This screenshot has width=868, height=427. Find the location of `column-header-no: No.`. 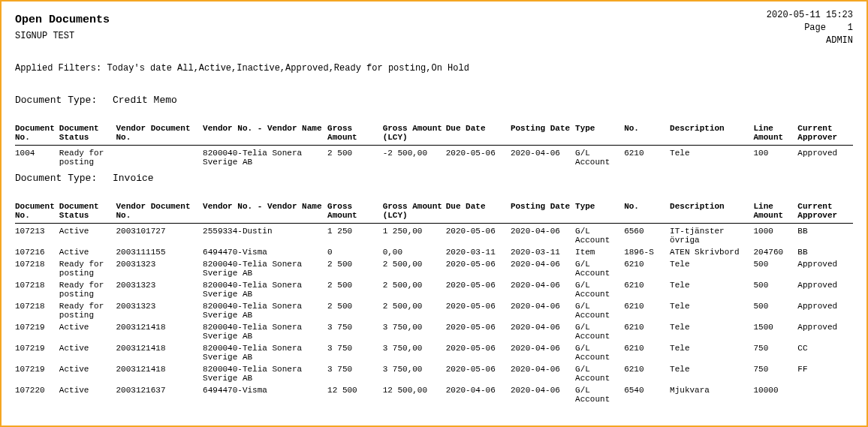

column-header-no: No. is located at coordinates (647, 134).